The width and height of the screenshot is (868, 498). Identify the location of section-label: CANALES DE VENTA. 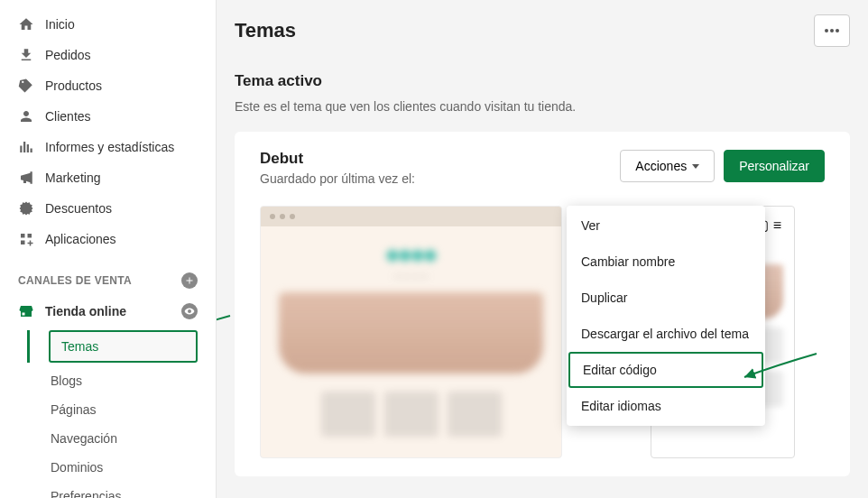
(75, 281).